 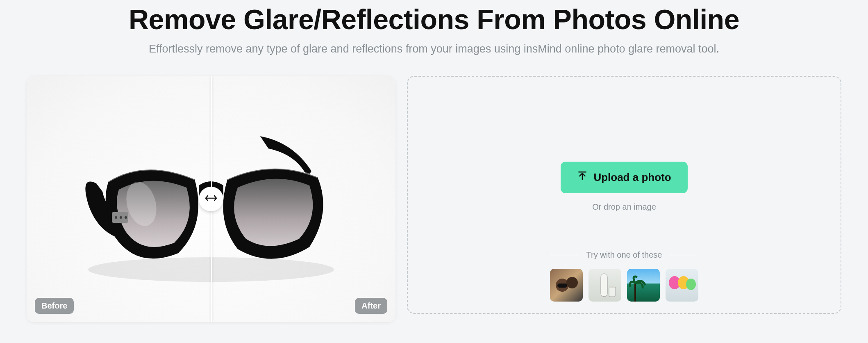 I want to click on sample-couple-sunglasses, so click(x=566, y=285).